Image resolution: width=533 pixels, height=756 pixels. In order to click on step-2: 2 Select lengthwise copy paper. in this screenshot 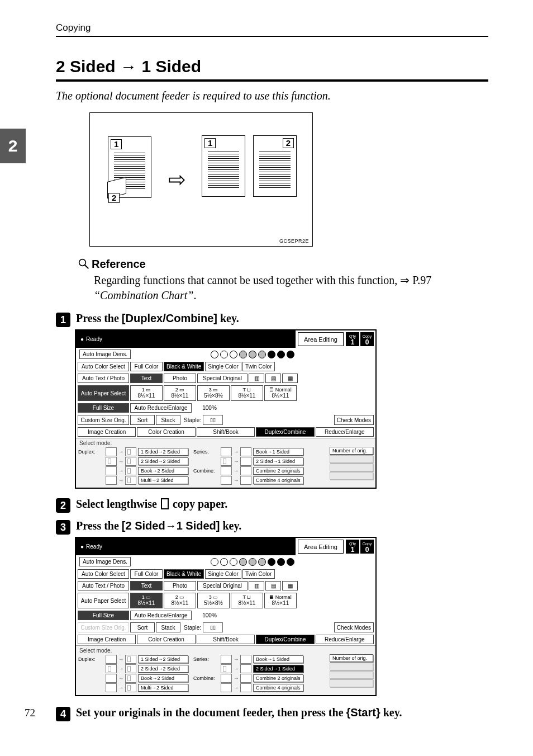, I will do `click(272, 504)`.